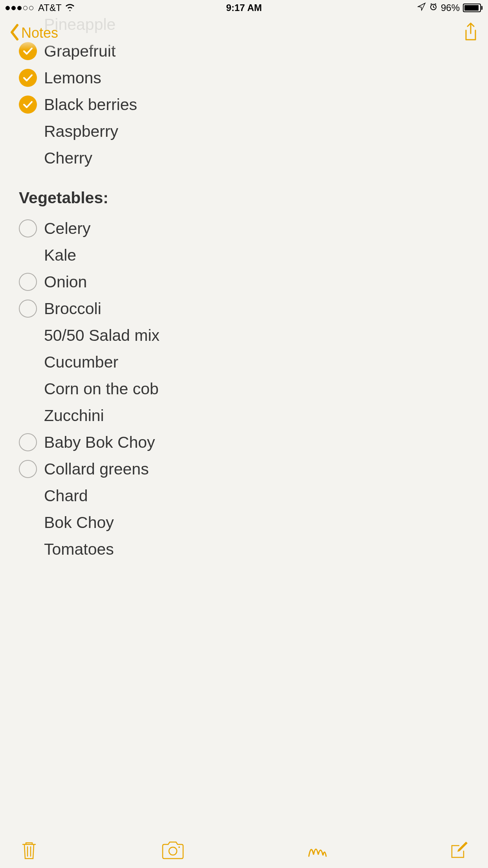  What do you see at coordinates (97, 469) in the screenshot?
I see `item-label: Collard greens` at bounding box center [97, 469].